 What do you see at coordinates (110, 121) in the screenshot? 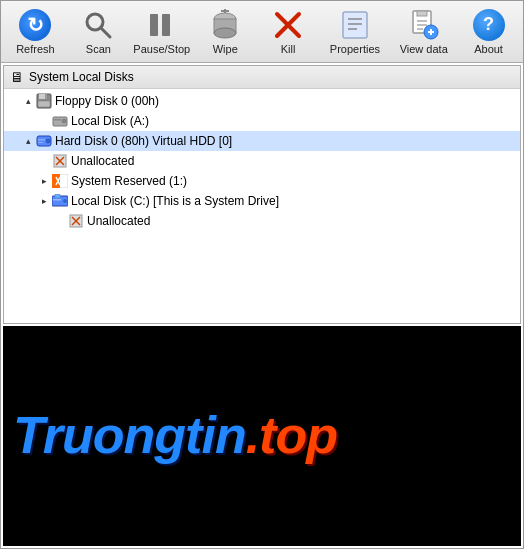
I see `local-a-label: Local Disk (A:)` at bounding box center [110, 121].